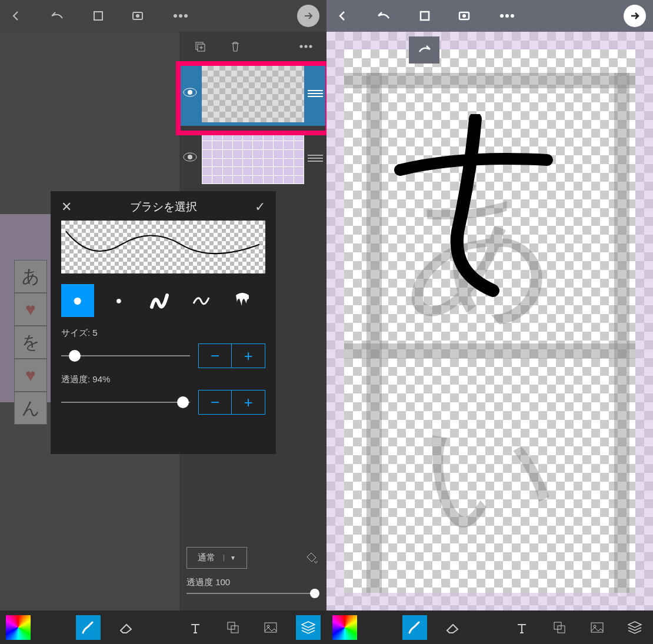  What do you see at coordinates (235, 46) in the screenshot?
I see `delete-layer-icon` at bounding box center [235, 46].